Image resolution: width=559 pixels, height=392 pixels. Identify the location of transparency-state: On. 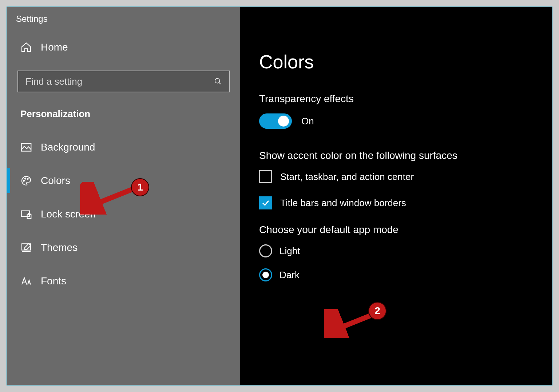
(308, 121).